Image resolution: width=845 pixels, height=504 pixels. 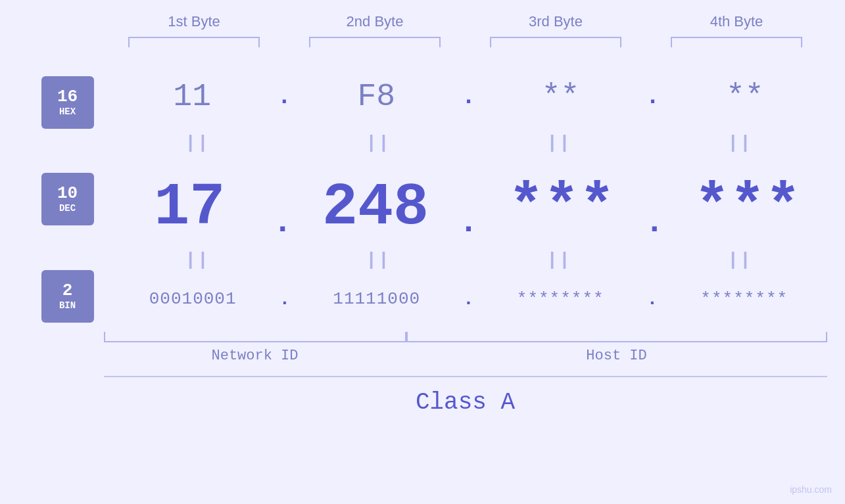 I want to click on byte-headers: 1st Byte 2nd Byte 3rd Byte 4th Byte, so click(x=466, y=22).